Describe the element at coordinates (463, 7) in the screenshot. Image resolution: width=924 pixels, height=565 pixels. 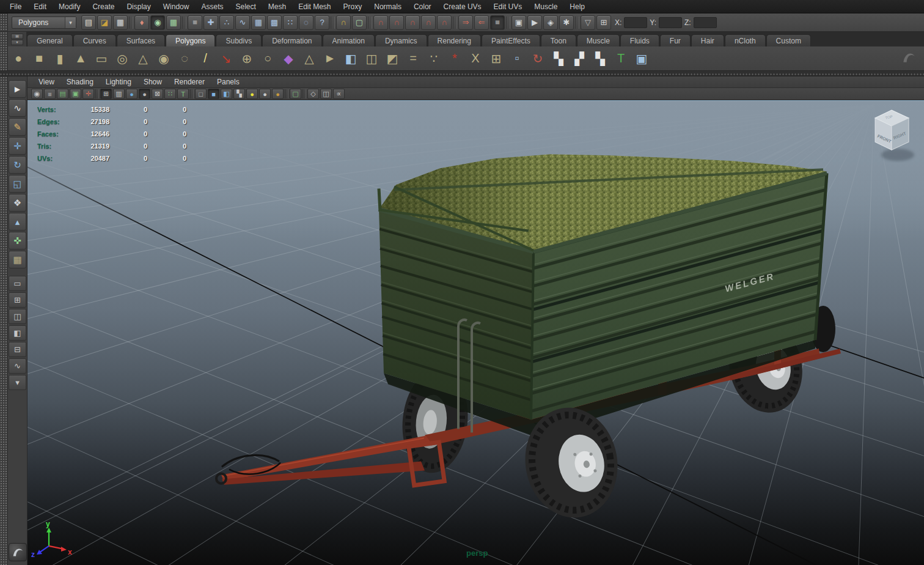
I see `menu-item: Create UVs` at that location.